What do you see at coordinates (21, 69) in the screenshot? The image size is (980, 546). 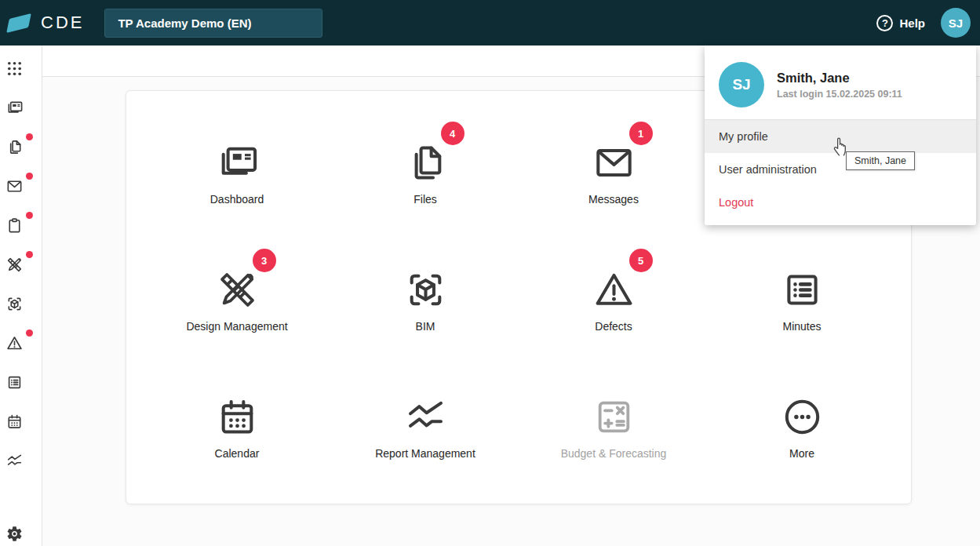 I see `sidebar-item-apps-menu` at bounding box center [21, 69].